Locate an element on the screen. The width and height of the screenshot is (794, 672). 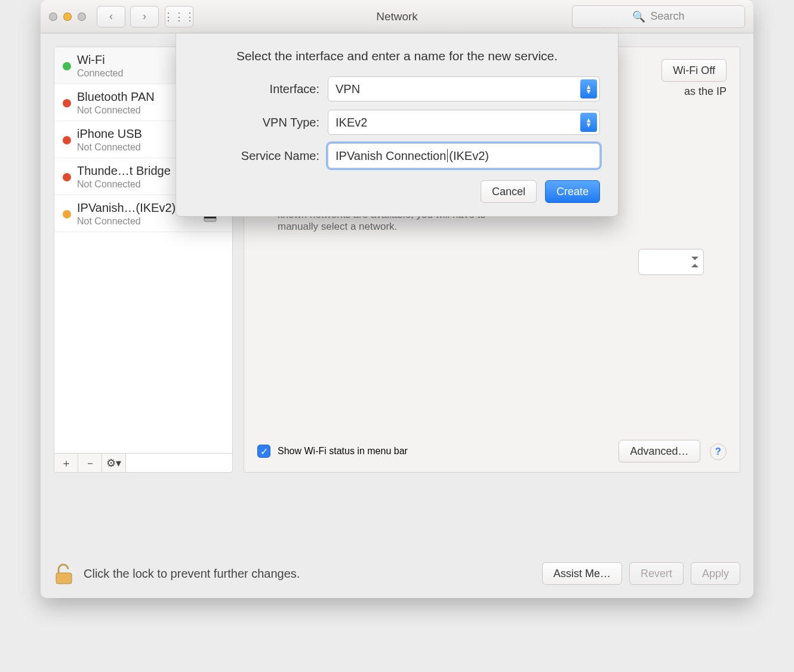
assist-me-button: Assist Me… is located at coordinates (582, 574).